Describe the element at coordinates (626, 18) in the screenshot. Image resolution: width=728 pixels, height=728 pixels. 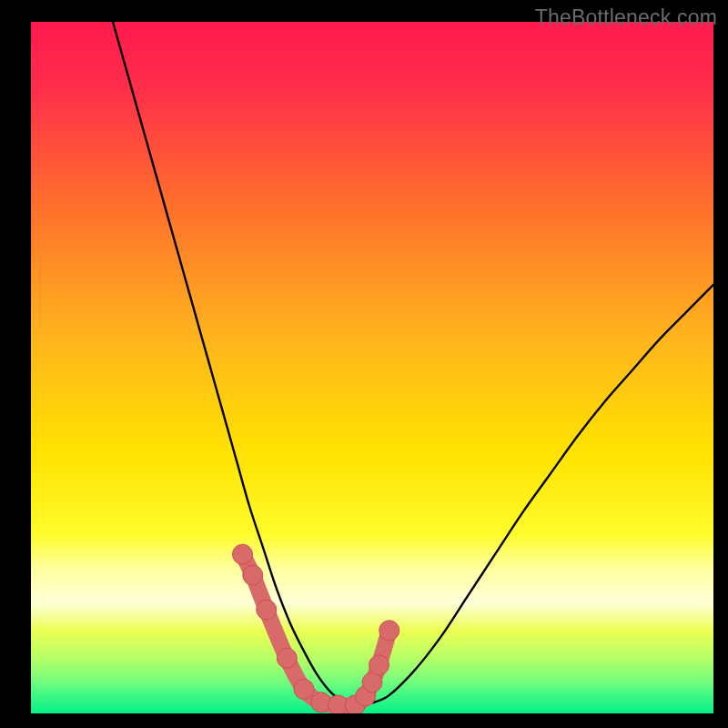
I see `watermark-text: TheBottleneck.com` at that location.